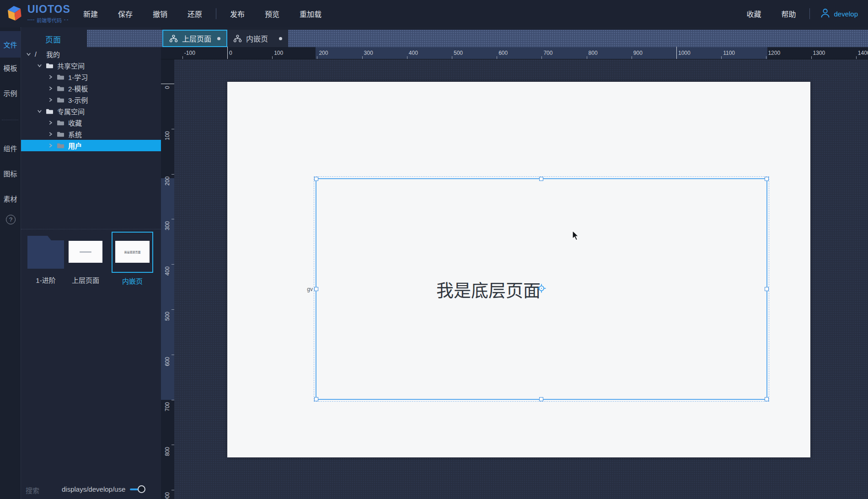  I want to click on thumbnail-label: 内嵌页, so click(133, 281).